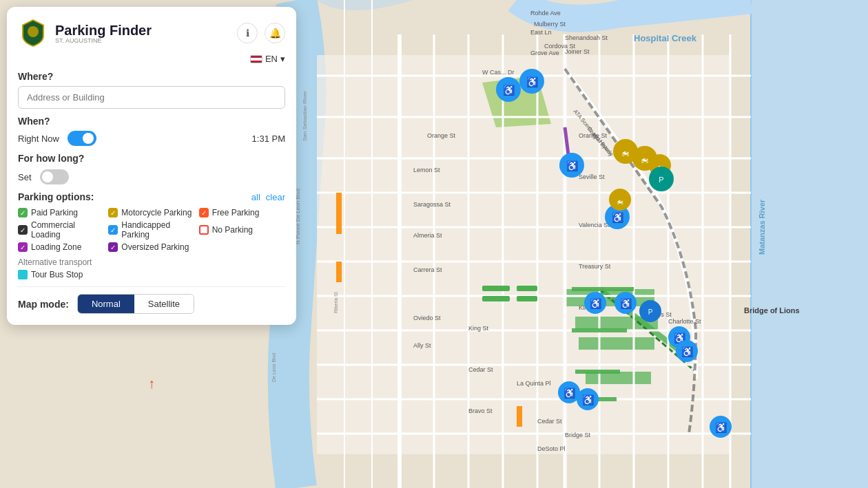  Describe the element at coordinates (152, 59) in the screenshot. I see `lang-row: EN ▾` at that location.